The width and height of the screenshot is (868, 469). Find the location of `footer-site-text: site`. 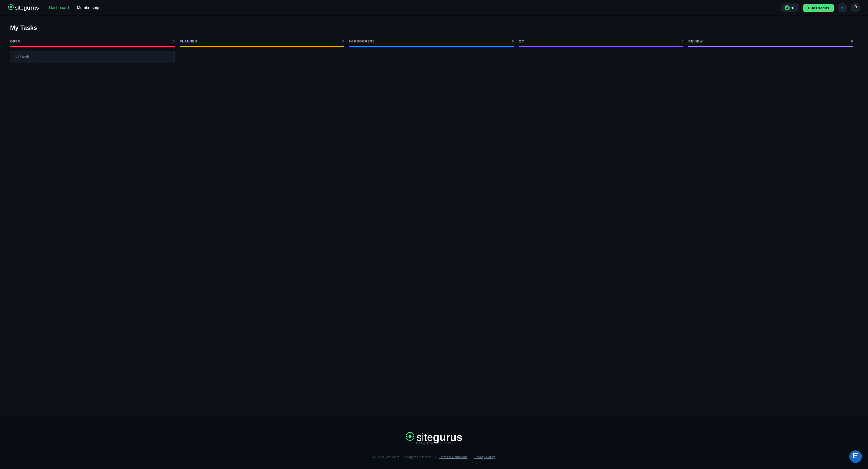

footer-site-text: site is located at coordinates (420, 443).